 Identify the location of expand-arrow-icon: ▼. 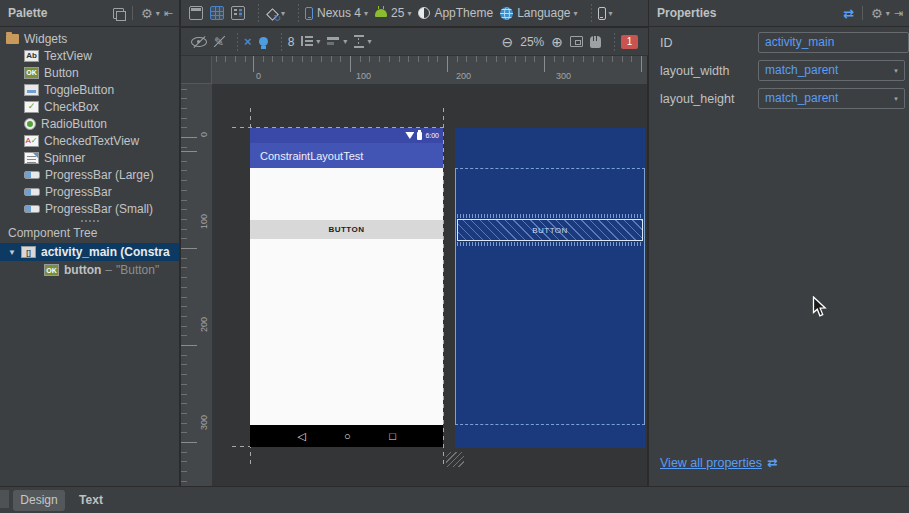
(13, 252).